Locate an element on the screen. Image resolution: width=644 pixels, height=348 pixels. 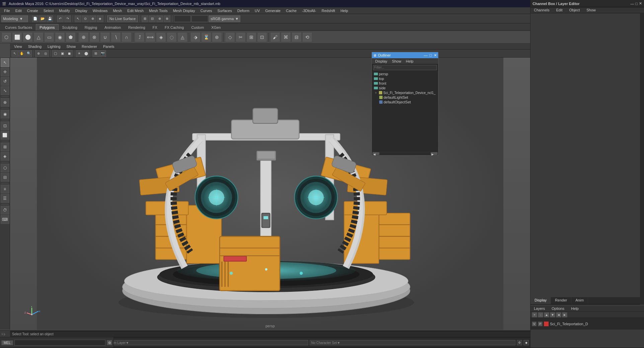
select-btn: ↖ is located at coordinates (78, 19).